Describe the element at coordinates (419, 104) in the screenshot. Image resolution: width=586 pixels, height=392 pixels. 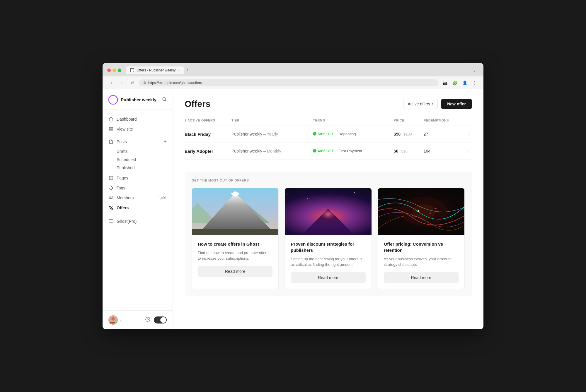
I see `active-offers-label: Active offers` at that location.